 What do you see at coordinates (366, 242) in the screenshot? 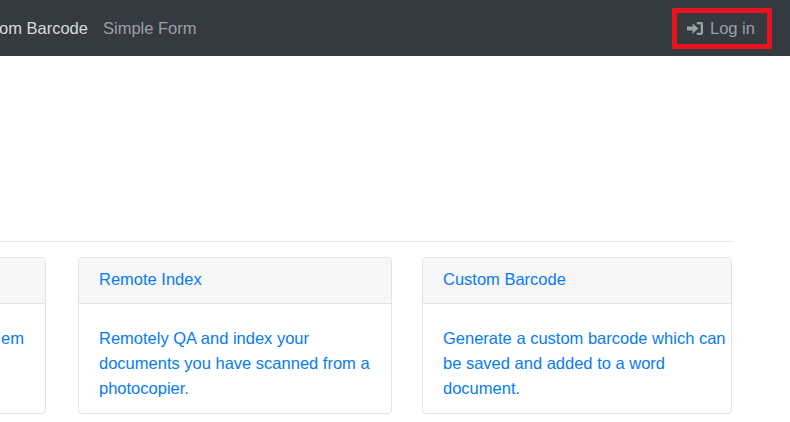
I see `section-divider` at bounding box center [366, 242].